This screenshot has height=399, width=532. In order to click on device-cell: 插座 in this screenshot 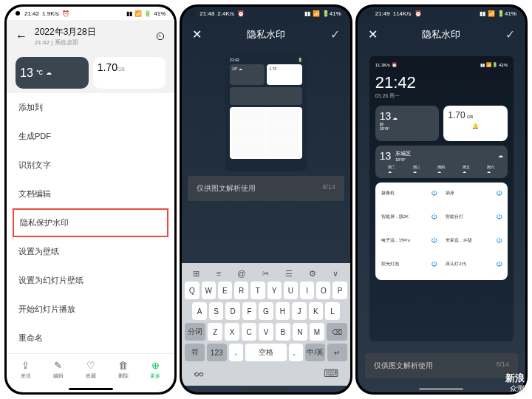, I will do `click(474, 196)`.